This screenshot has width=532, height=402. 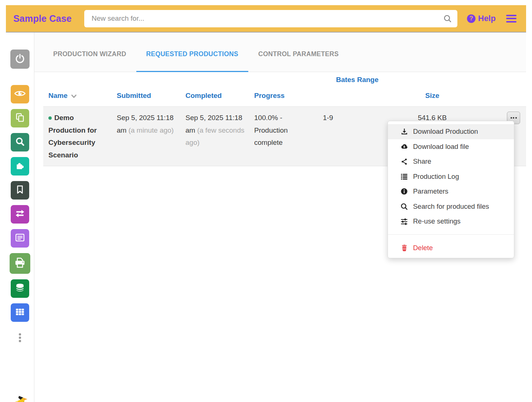 What do you see at coordinates (271, 18) in the screenshot?
I see `search-box` at bounding box center [271, 18].